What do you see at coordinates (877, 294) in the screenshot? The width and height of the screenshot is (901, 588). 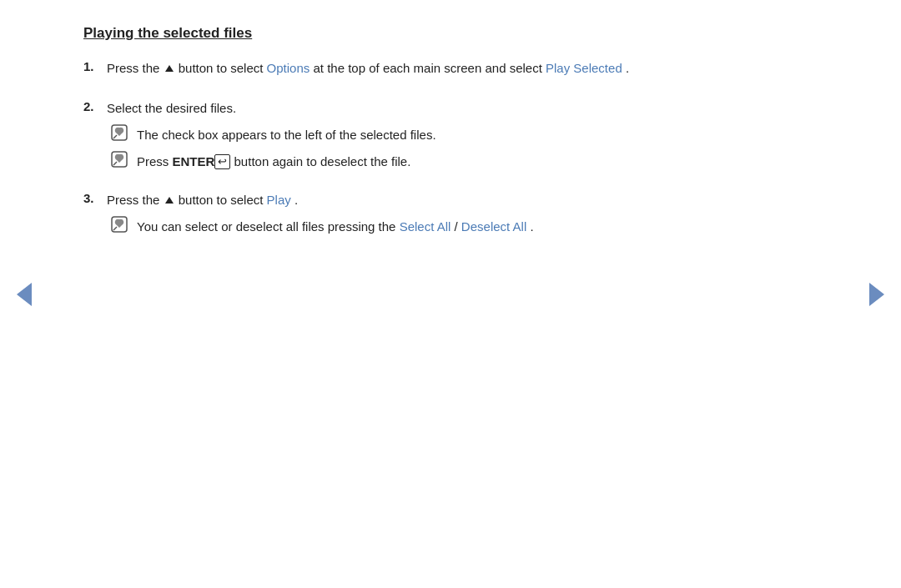 I see `nav-arrow-right` at bounding box center [877, 294].